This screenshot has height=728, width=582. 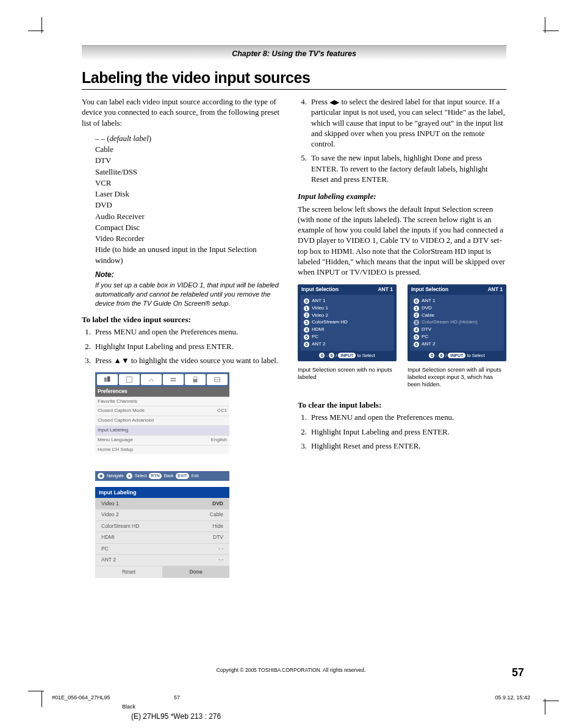 What do you see at coordinates (402, 242) in the screenshot?
I see `example-body: The screen below left shows the default …` at bounding box center [402, 242].